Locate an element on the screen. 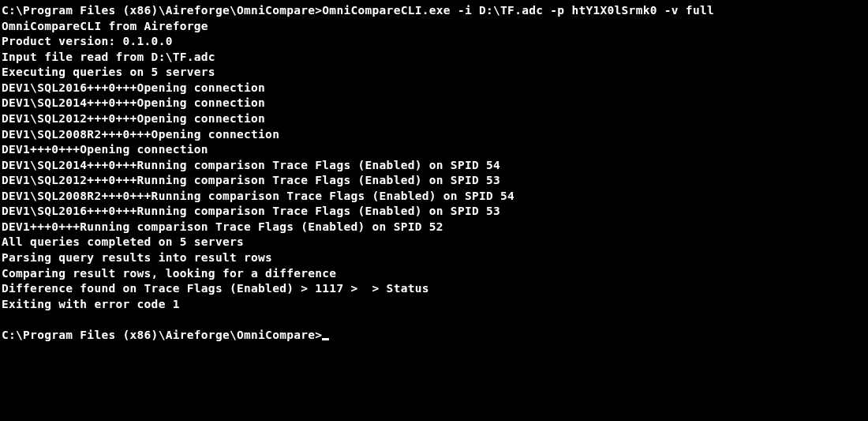  output-line: Product version: 0.1.0.0 is located at coordinates (434, 42).